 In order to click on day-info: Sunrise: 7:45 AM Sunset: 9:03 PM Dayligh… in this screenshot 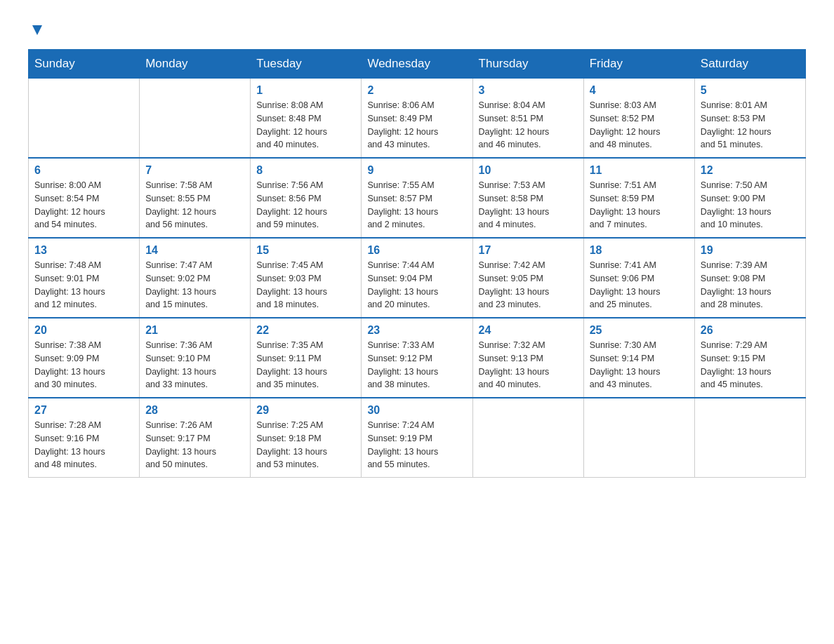, I will do `click(306, 285)`.